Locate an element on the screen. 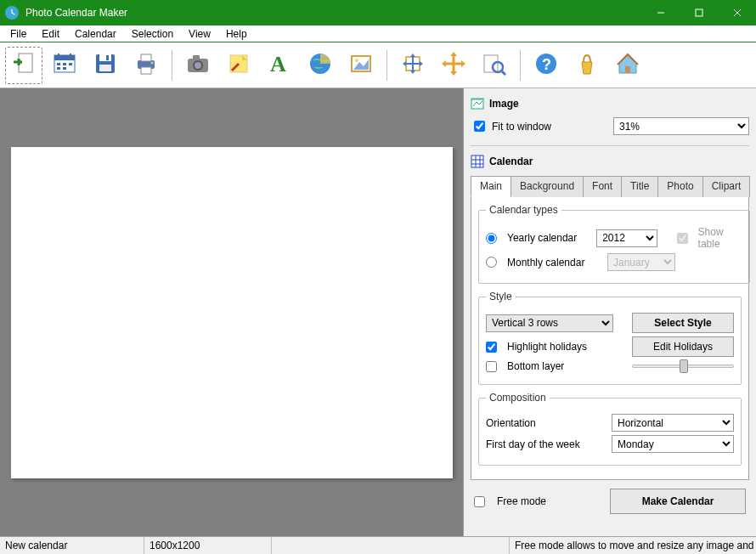 Image resolution: width=756 pixels, height=554 pixels. search-icon is located at coordinates (494, 65).